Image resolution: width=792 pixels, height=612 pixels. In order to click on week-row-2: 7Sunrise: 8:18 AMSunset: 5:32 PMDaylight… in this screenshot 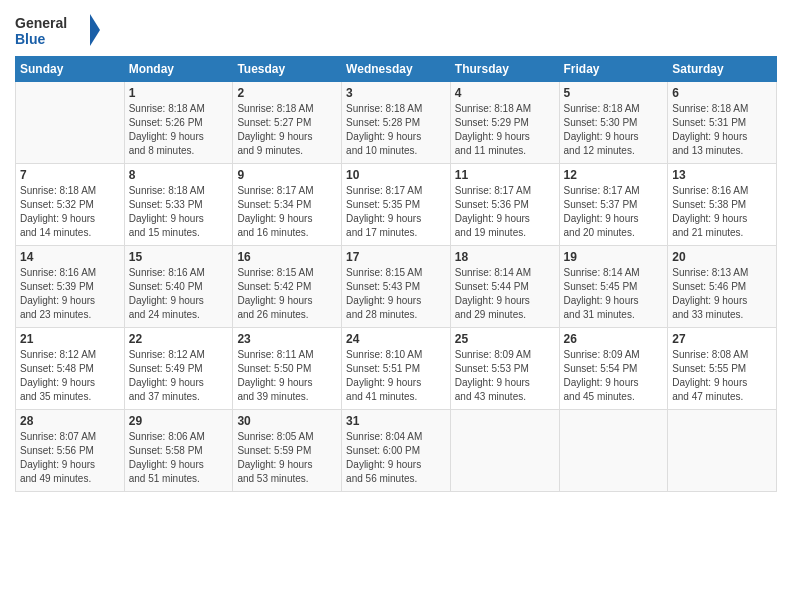, I will do `click(396, 205)`.